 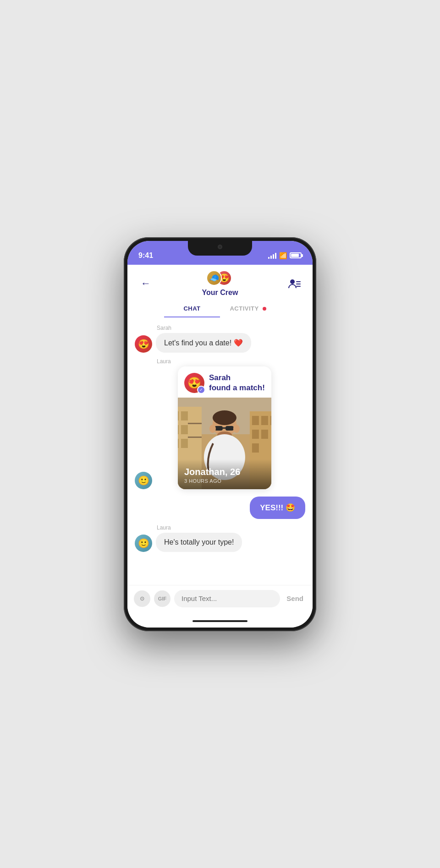 What do you see at coordinates (192, 309) in the screenshot?
I see `tab-chat: CHAT` at bounding box center [192, 309].